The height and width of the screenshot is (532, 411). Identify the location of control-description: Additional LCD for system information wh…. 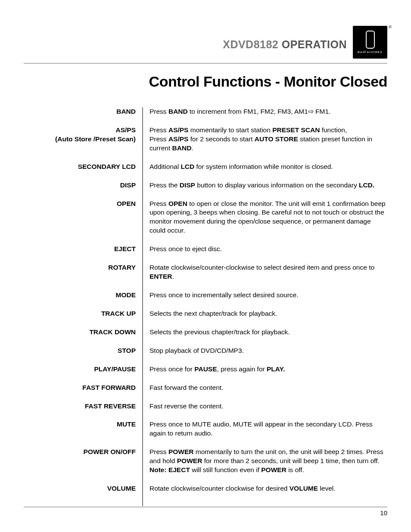
(265, 167).